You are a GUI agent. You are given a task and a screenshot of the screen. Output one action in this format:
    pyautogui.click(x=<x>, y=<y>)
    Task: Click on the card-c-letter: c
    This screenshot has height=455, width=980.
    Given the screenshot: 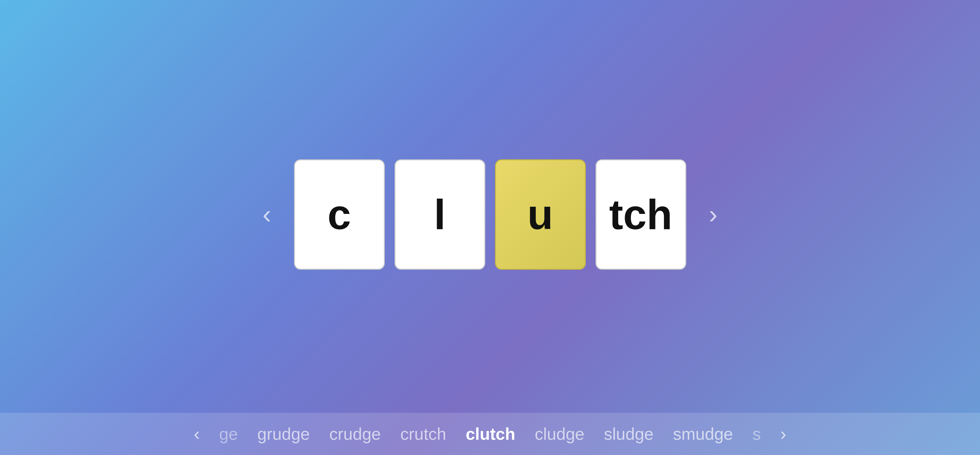 What is the action you would take?
    pyautogui.click(x=339, y=214)
    